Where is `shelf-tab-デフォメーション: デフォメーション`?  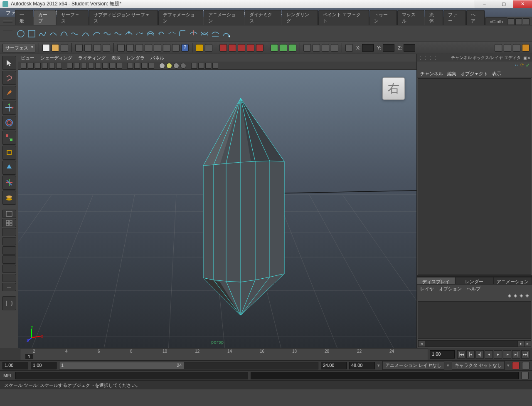
shelf-tab-デフォメーション: デフォメーション is located at coordinates (181, 17).